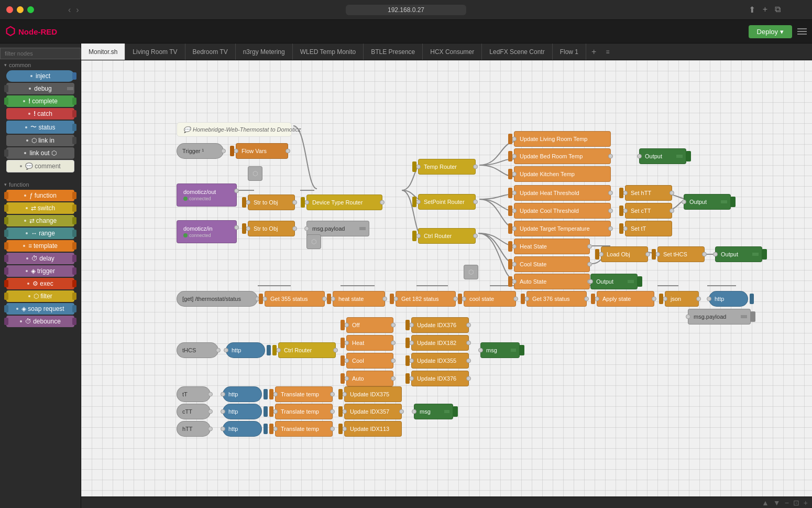  Describe the element at coordinates (294, 299) in the screenshot. I see `node-get-355-status: Get 355 status` at that location.